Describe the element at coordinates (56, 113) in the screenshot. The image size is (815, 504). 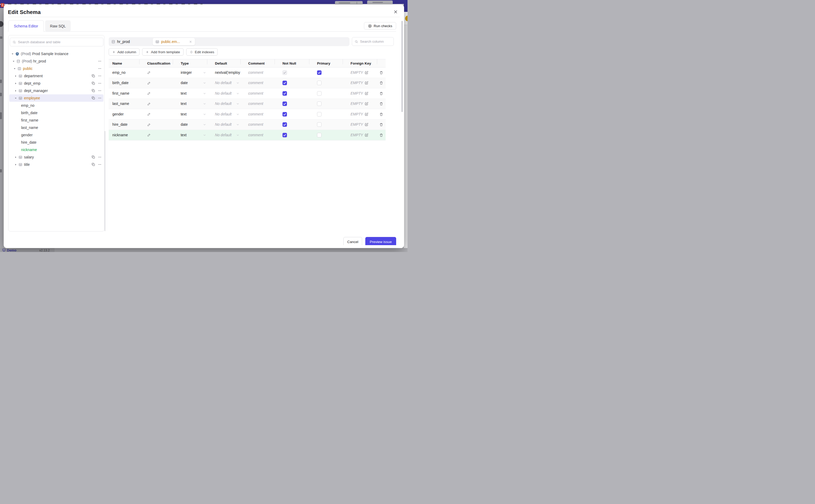
I see `tree-item-birth_date: birth_date` at that location.